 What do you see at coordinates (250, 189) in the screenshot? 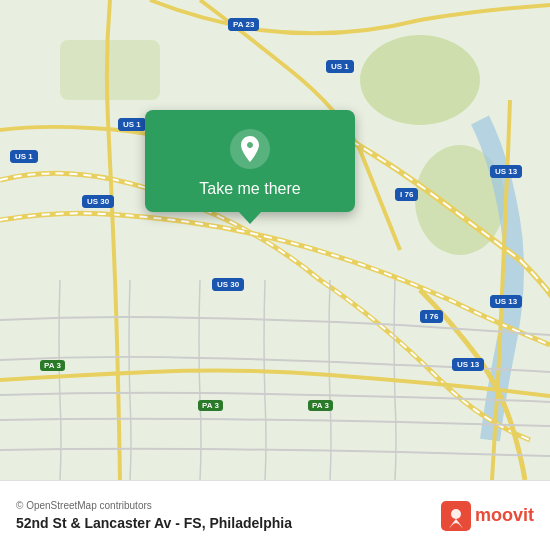
I see `popup-label: Take me there` at bounding box center [250, 189].